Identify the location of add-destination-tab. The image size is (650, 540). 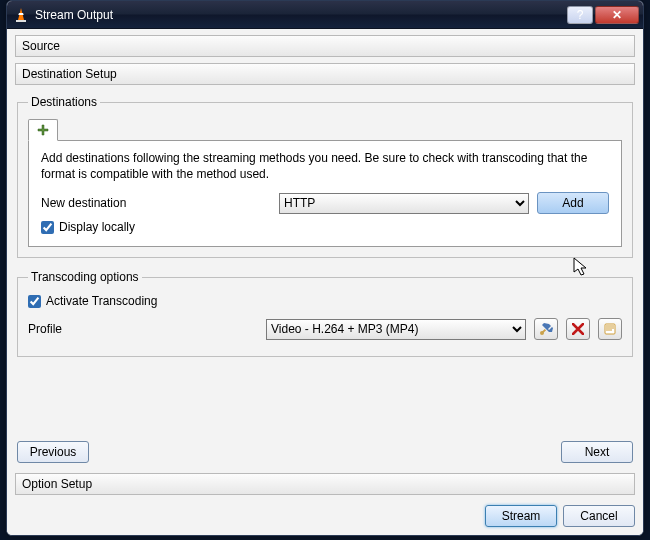
(43, 130).